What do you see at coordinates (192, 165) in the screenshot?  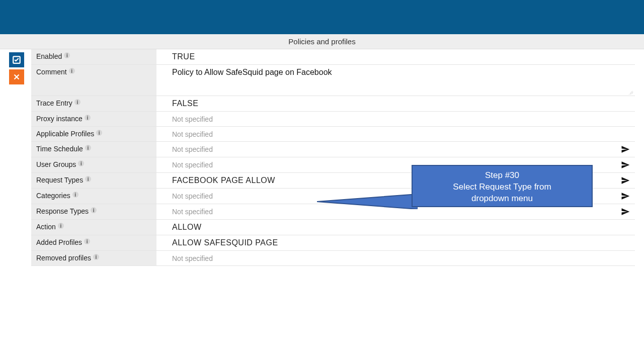 I see `value-user-groups-text: Not specified` at bounding box center [192, 165].